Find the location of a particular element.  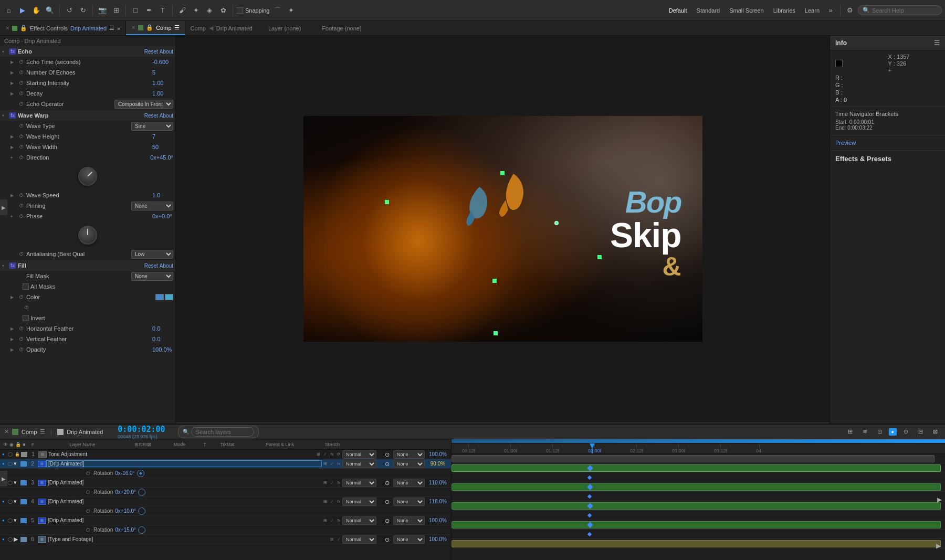

tl-icon-graph: ≋ is located at coordinates (865, 432).